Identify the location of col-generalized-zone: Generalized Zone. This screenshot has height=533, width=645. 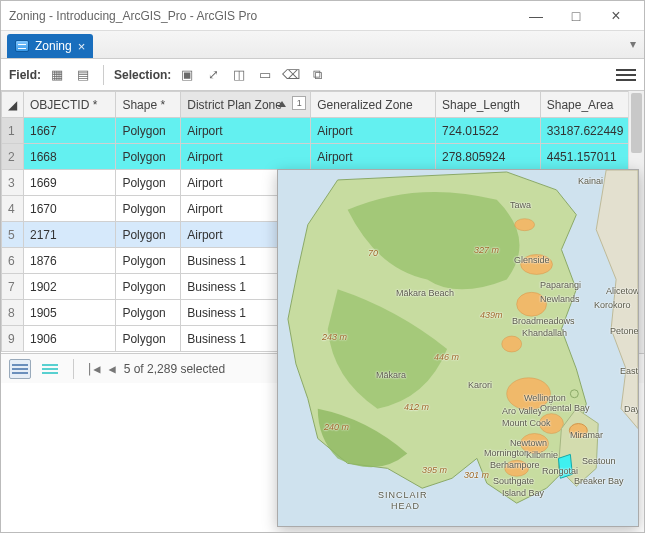
(374, 105).